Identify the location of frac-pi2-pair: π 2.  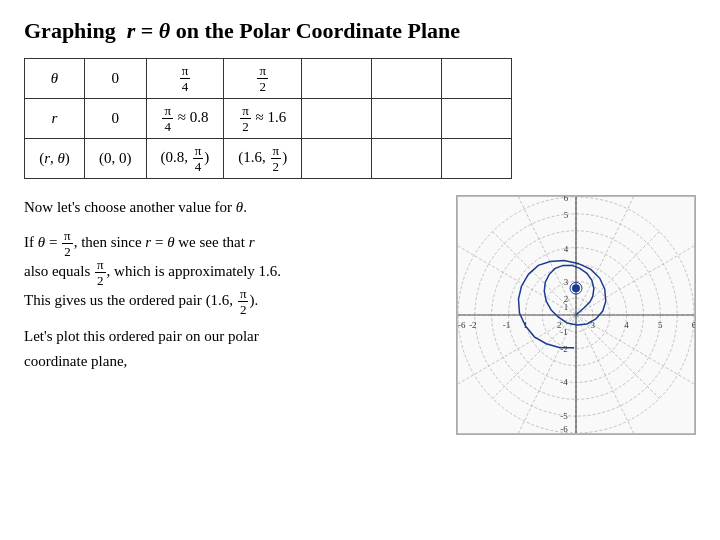
(244, 302).